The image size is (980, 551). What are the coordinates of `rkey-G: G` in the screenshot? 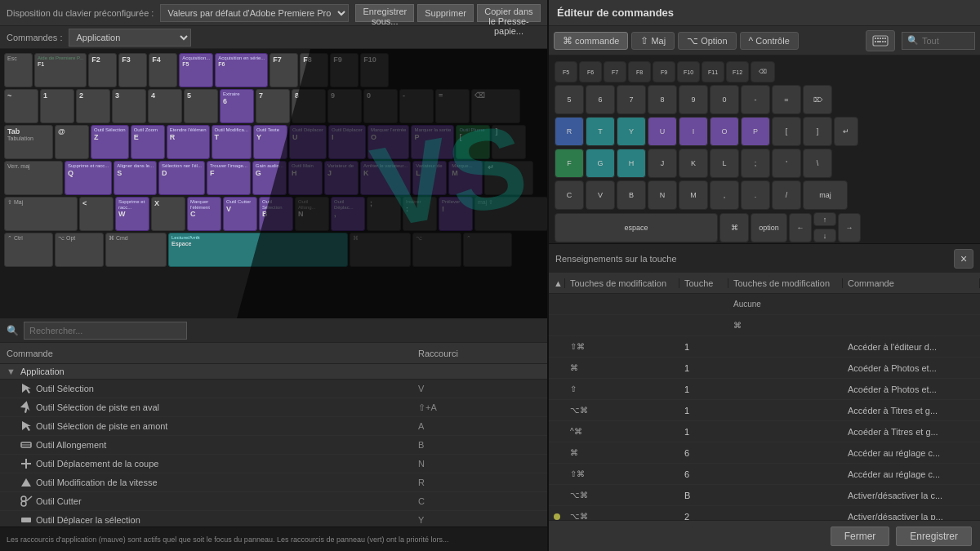 It's located at (600, 163).